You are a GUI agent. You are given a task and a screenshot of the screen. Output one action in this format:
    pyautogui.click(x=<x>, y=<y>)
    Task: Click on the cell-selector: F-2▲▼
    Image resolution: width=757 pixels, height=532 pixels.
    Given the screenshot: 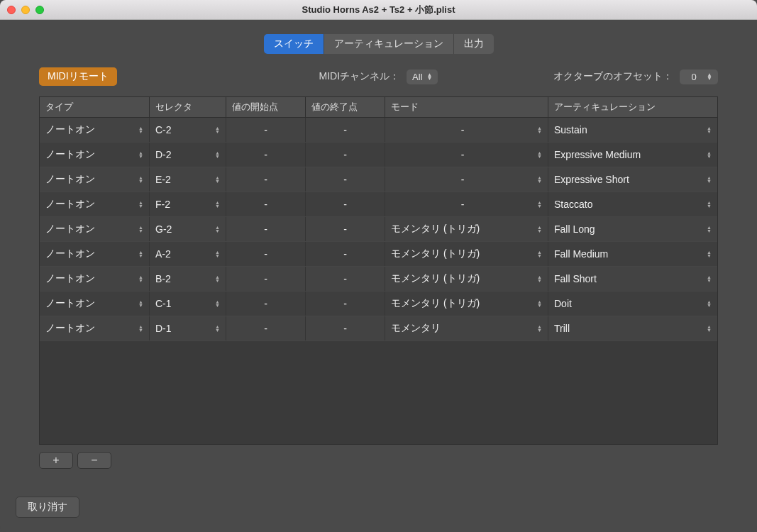 What is the action you would take?
    pyautogui.click(x=188, y=204)
    